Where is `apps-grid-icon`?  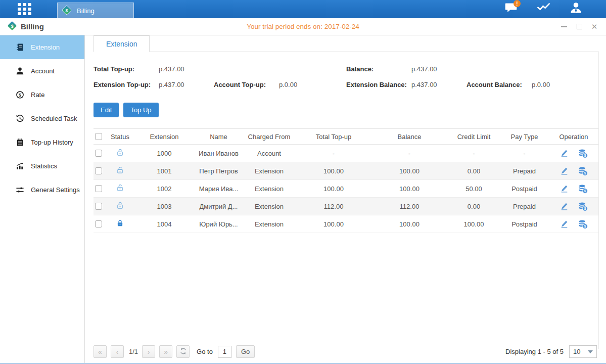 apps-grid-icon is located at coordinates (27, 9).